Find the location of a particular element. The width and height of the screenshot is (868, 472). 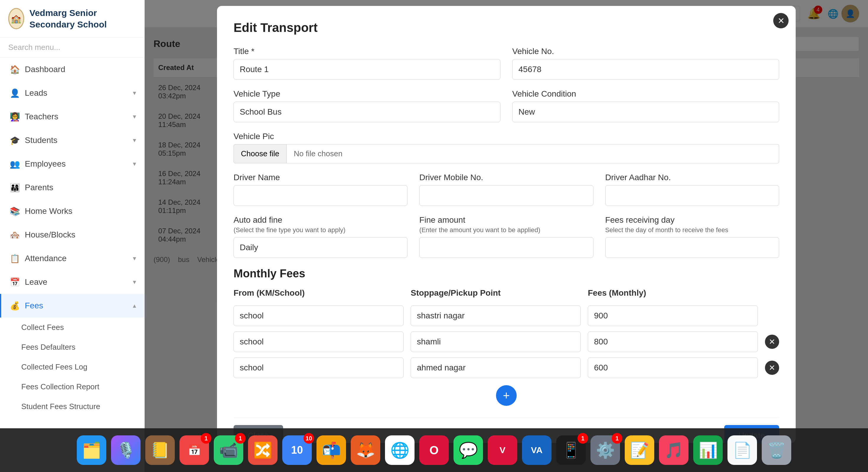

settings-icon: ⚙️ is located at coordinates (605, 450).